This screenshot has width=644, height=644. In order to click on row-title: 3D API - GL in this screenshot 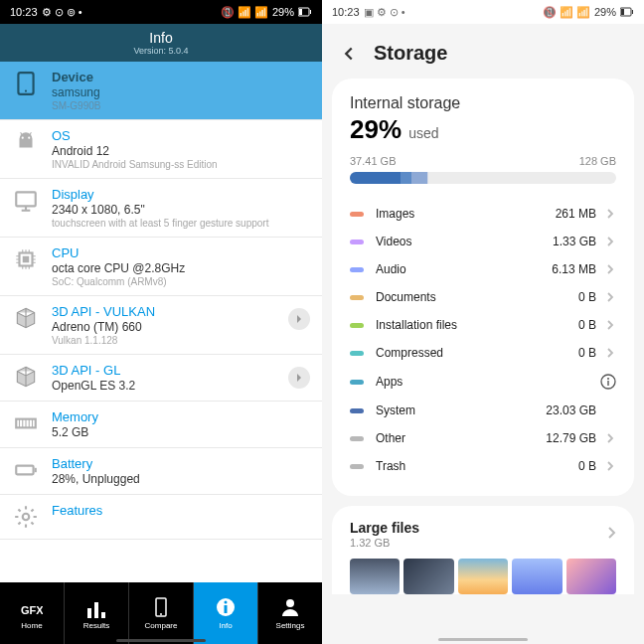, I will do `click(170, 370)`.